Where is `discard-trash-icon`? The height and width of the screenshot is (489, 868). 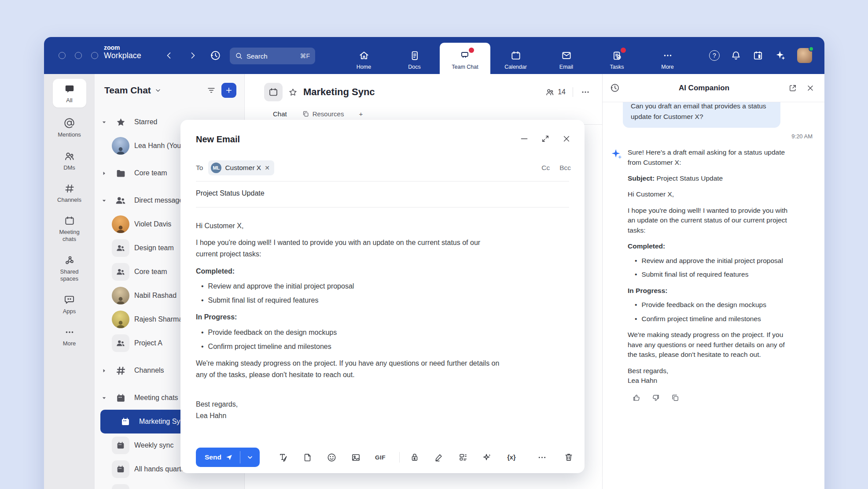 discard-trash-icon is located at coordinates (569, 457).